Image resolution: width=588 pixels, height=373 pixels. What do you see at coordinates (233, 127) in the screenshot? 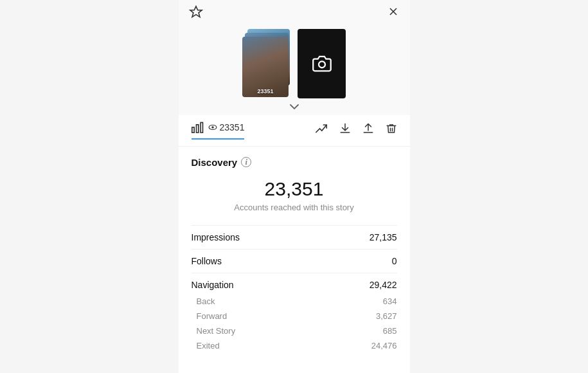
I see `view-count-value: 23351` at bounding box center [233, 127].